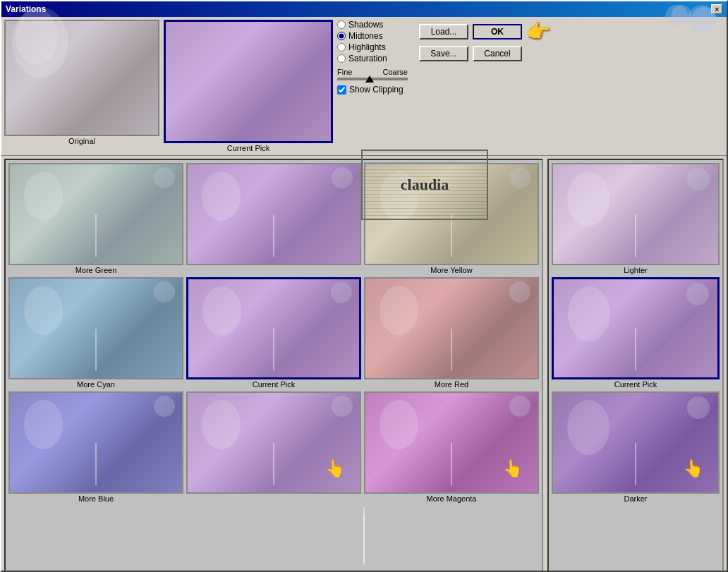 The height and width of the screenshot is (572, 728). What do you see at coordinates (372, 47) in the screenshot?
I see `radio-highlights: Highlights` at bounding box center [372, 47].